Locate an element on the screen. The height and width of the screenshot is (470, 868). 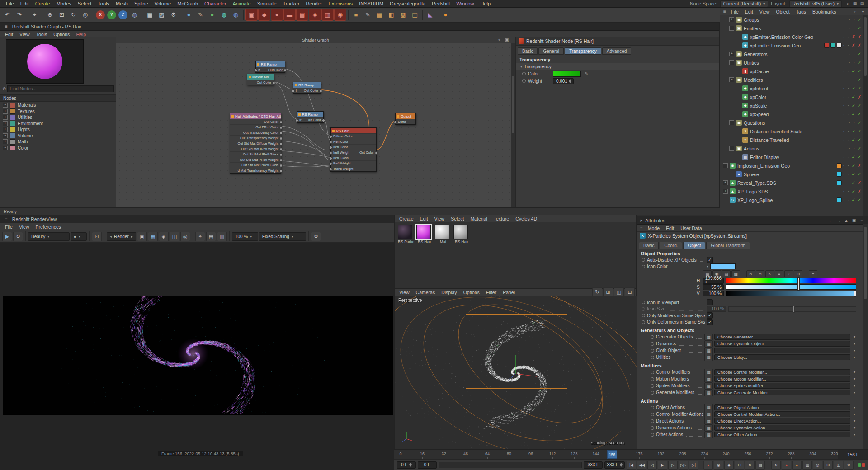
node-port-row: Out Transparency Weight is located at coordinates (255, 138).